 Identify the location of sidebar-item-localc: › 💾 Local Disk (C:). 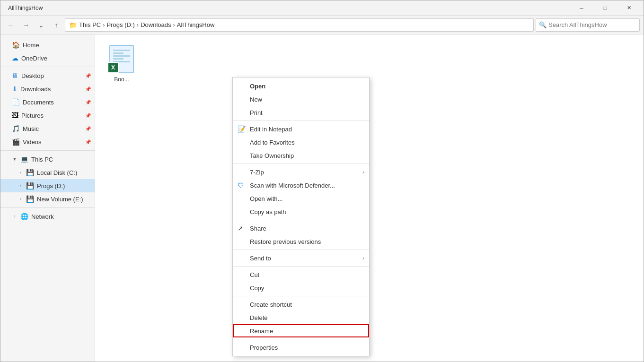
(47, 172).